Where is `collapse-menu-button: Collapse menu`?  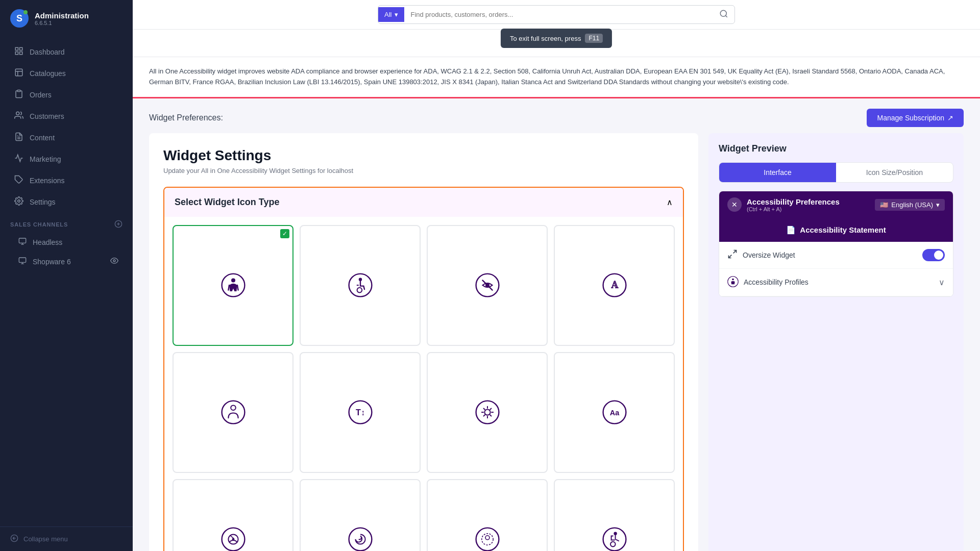
collapse-menu-button: Collapse menu is located at coordinates (66, 539).